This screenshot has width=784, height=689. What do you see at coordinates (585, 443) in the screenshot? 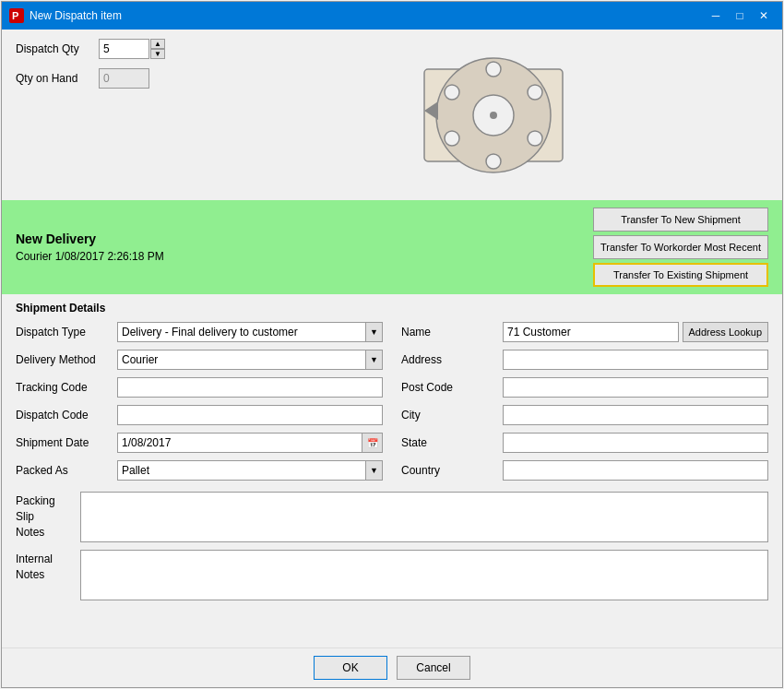
I see `state-row: State` at bounding box center [585, 443].